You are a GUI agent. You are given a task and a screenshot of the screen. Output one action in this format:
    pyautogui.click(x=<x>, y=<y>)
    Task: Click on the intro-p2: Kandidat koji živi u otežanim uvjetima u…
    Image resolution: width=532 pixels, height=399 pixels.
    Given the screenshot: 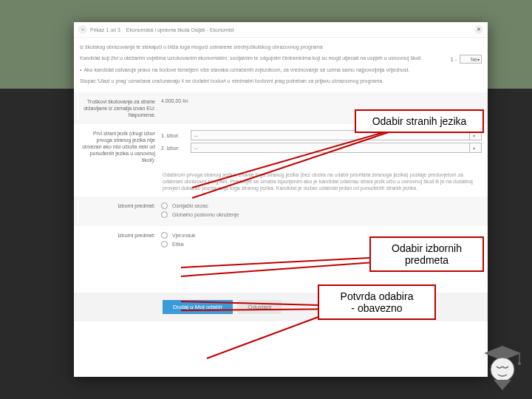 What is the action you would take?
    pyautogui.click(x=281, y=58)
    